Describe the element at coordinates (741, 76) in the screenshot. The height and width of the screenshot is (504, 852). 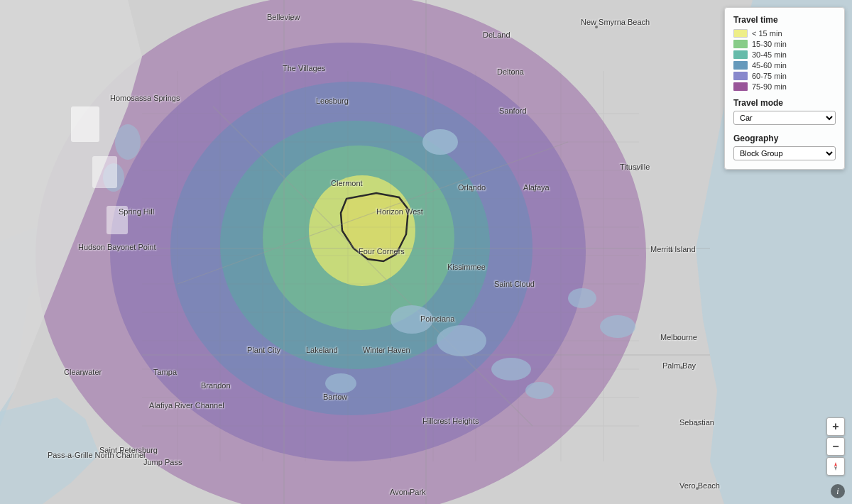
I see `legend-swatch-75min` at that location.